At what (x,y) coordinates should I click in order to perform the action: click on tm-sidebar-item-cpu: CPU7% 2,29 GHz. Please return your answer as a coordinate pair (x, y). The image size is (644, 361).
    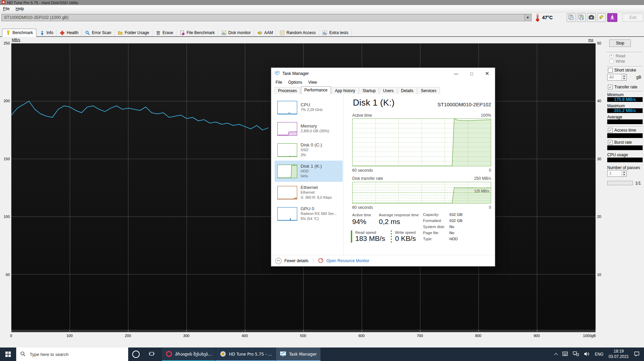
    Looking at the image, I should click on (309, 107).